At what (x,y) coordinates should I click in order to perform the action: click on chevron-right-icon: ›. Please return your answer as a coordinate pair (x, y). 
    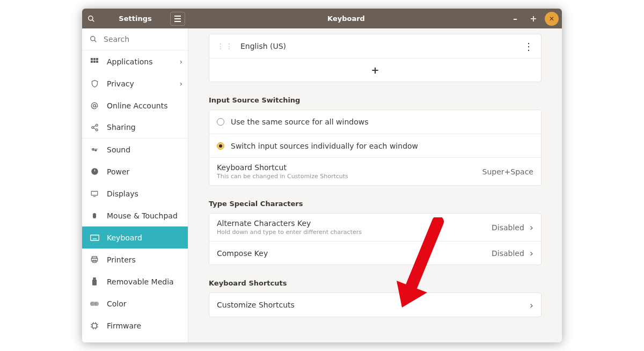
    Looking at the image, I should click on (181, 84).